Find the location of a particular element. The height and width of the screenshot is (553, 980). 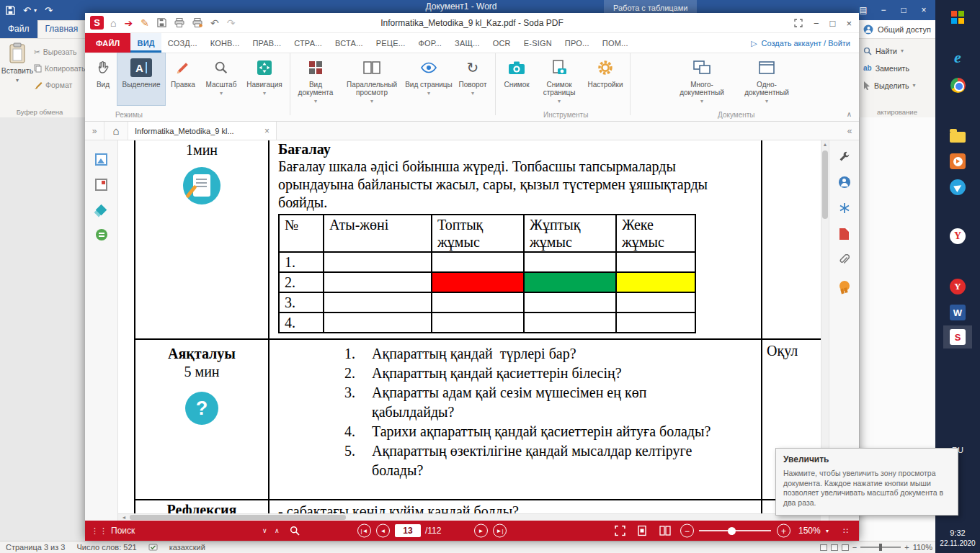

zoom-slider-knob is located at coordinates (732, 531).